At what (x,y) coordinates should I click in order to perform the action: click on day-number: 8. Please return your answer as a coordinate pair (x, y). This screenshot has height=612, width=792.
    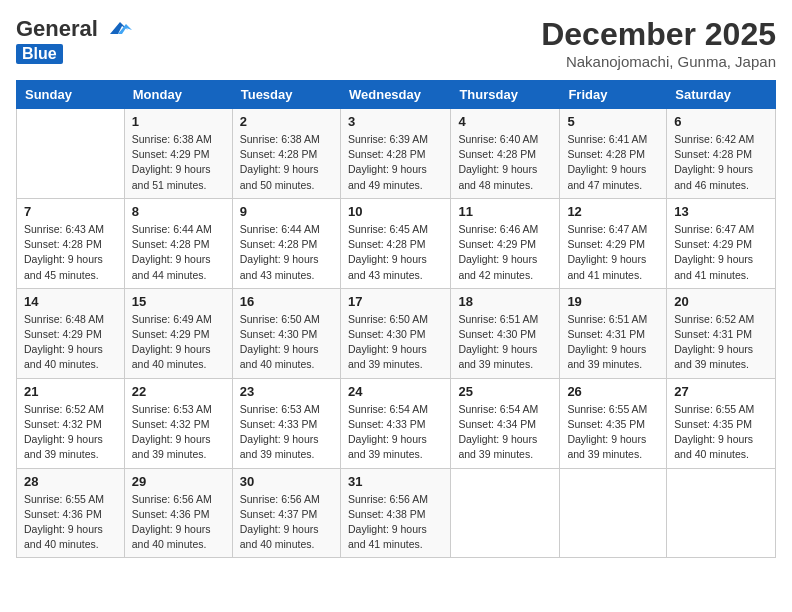
    Looking at the image, I should click on (178, 212).